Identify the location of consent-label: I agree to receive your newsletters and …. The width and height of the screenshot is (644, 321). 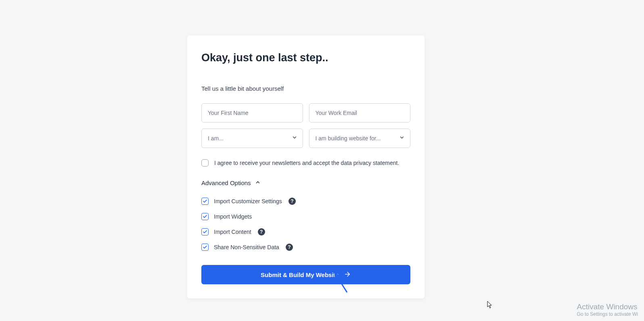
(307, 163).